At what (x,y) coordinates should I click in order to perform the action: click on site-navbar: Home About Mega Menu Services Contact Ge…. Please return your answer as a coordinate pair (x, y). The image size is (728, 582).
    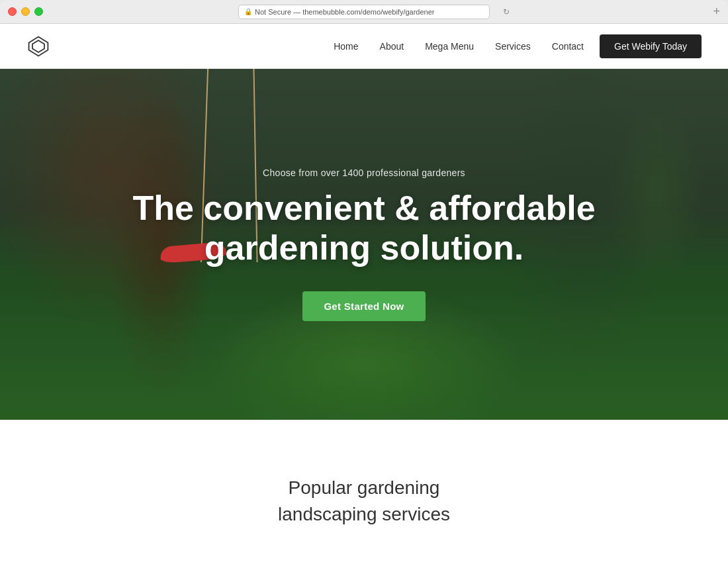
    Looking at the image, I should click on (364, 46).